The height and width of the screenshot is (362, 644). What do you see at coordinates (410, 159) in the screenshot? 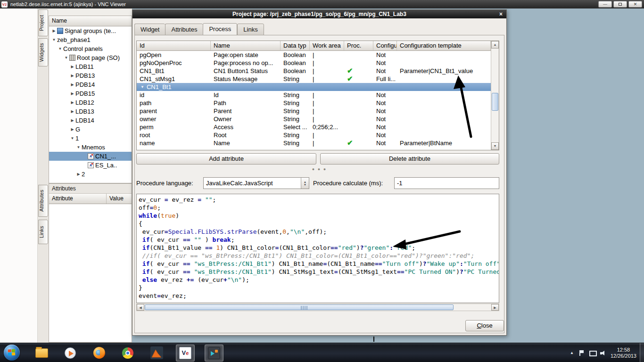
I see `delete-attribute-button: Delete attribute` at bounding box center [410, 159].